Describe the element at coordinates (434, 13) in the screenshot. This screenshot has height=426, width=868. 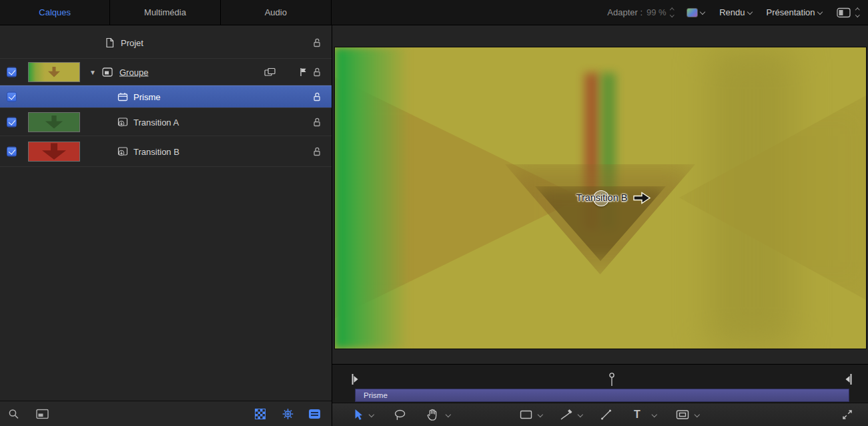
I see `top-bar: Calques Multimédia Audio Adapter : 99 % …` at that location.